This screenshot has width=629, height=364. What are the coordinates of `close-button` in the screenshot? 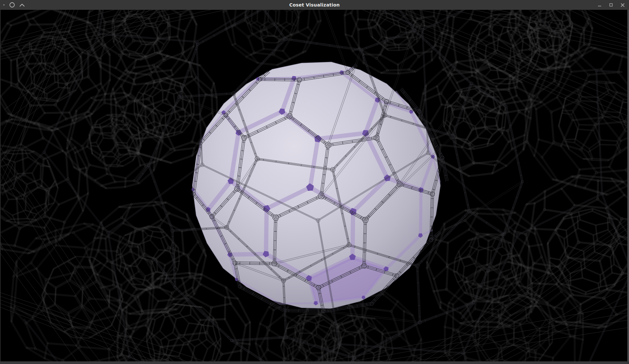 It's located at (622, 5).